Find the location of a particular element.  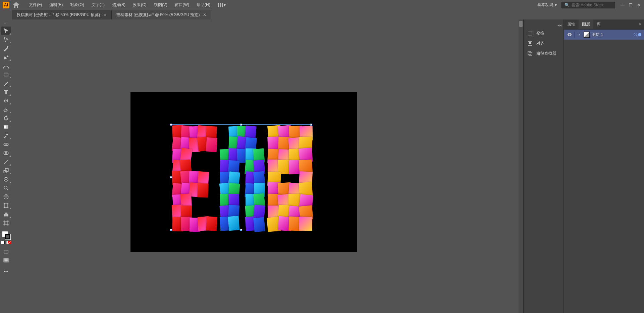

layer-thumbnail is located at coordinates (587, 35).